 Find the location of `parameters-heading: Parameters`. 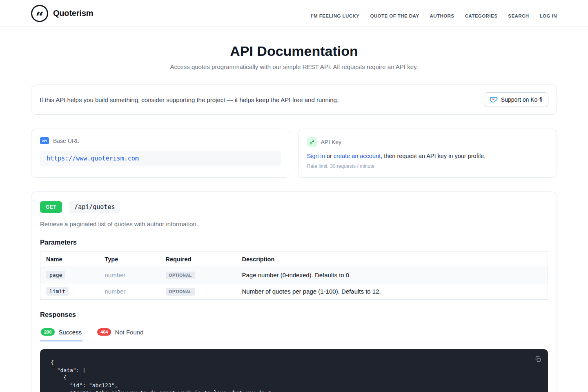

parameters-heading: Parameters is located at coordinates (294, 243).